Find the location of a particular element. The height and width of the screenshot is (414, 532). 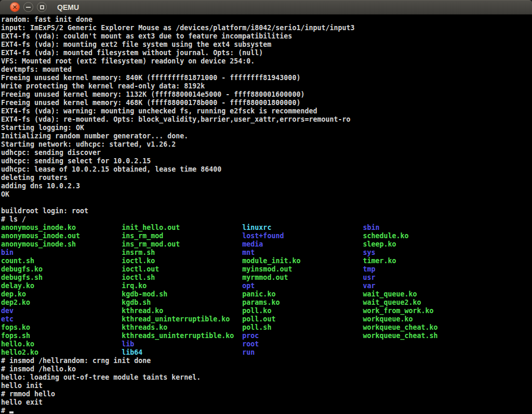

console-line: debugfs.ko ioctl.out myinsmod.out tmp is located at coordinates (267, 269).